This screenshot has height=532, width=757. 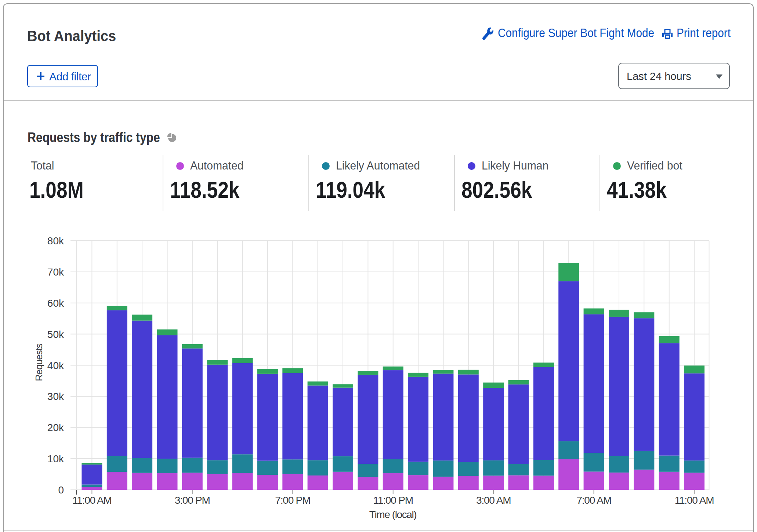 I want to click on svg-text: 30k, so click(x=56, y=396).